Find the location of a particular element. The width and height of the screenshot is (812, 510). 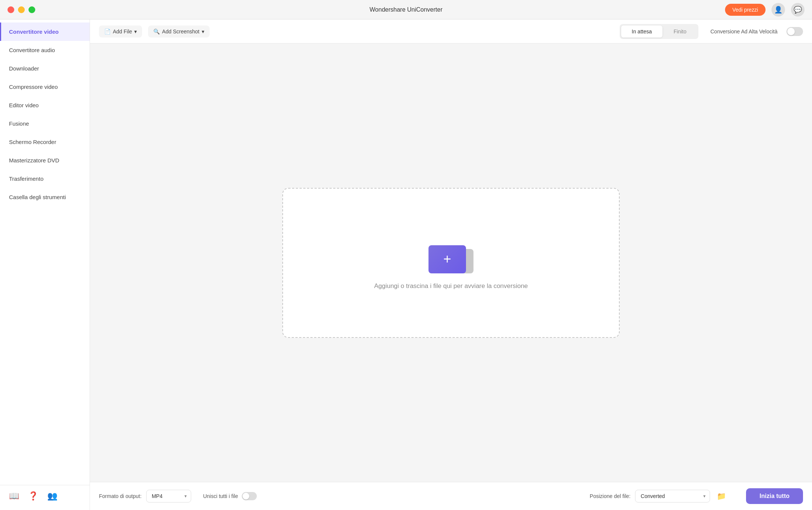

speed-label: Conversione Ad Alta Velocità is located at coordinates (744, 32).